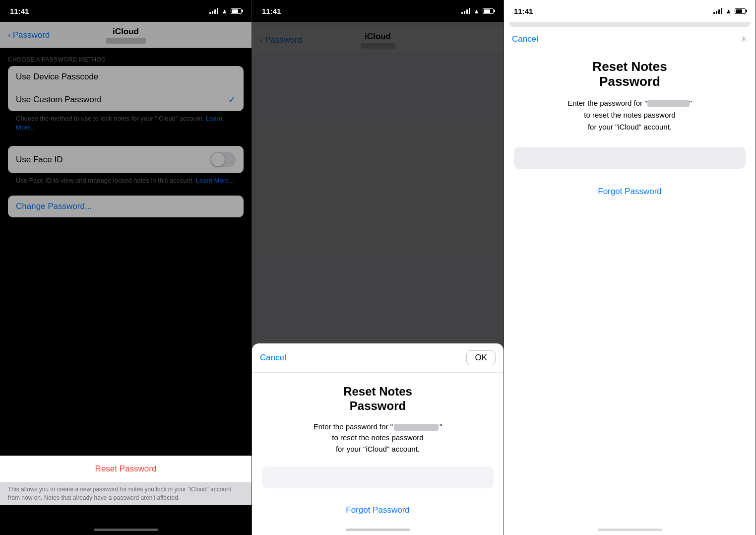 This screenshot has width=756, height=535. I want to click on forgot-password-3: Forgot Password, so click(630, 192).